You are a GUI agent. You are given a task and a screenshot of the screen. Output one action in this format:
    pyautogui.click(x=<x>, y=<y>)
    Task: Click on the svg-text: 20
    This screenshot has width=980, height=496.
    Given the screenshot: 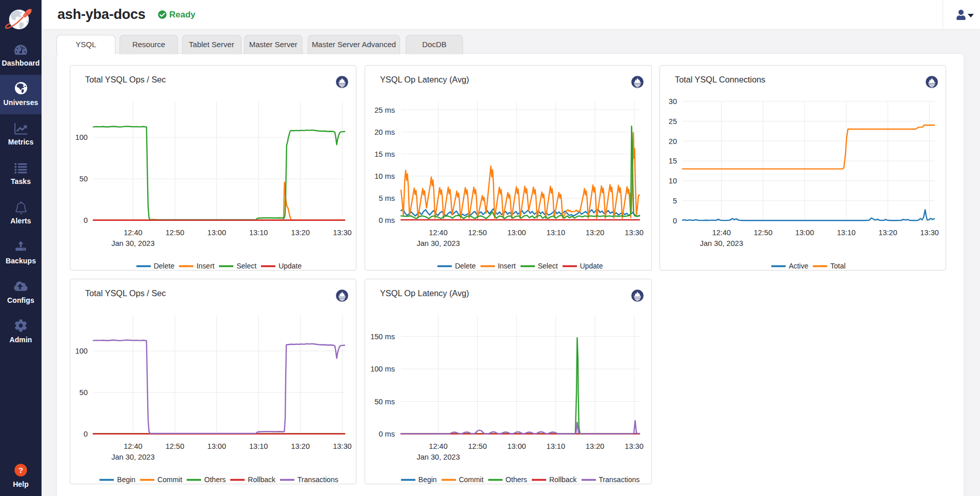 What is the action you would take?
    pyautogui.click(x=673, y=141)
    